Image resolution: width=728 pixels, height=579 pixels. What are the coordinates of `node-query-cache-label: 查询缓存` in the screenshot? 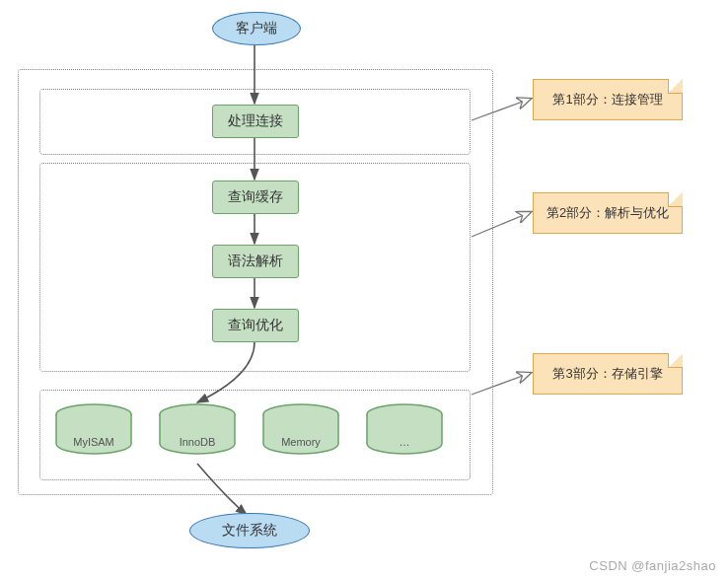 It's located at (255, 197).